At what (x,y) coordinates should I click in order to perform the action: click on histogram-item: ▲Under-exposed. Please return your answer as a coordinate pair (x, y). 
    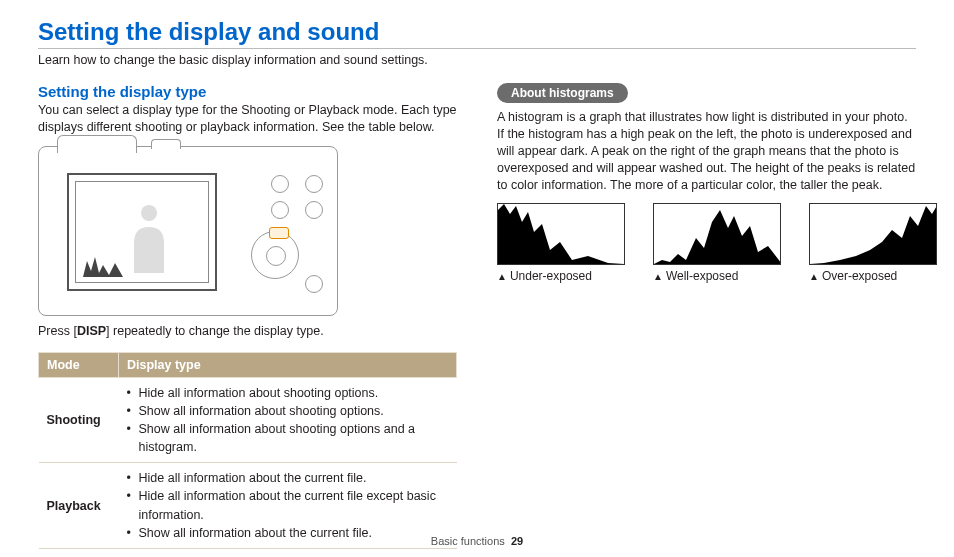
    Looking at the image, I should click on (561, 243).